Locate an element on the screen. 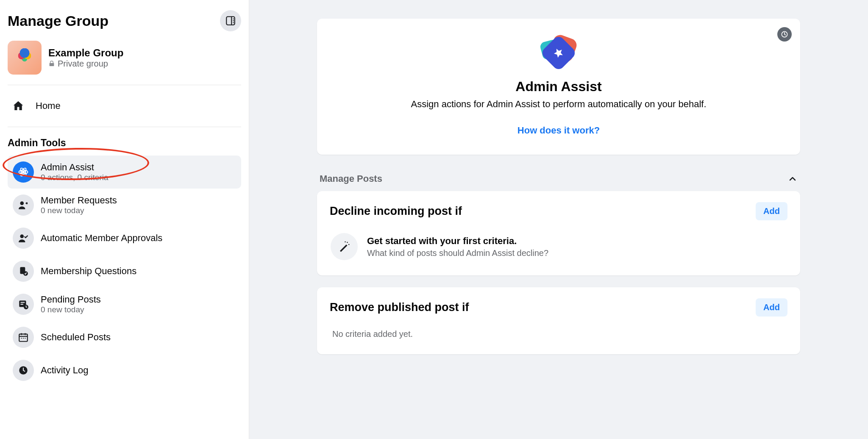 The width and height of the screenshot is (868, 439). magic-wand-icon is located at coordinates (344, 247).